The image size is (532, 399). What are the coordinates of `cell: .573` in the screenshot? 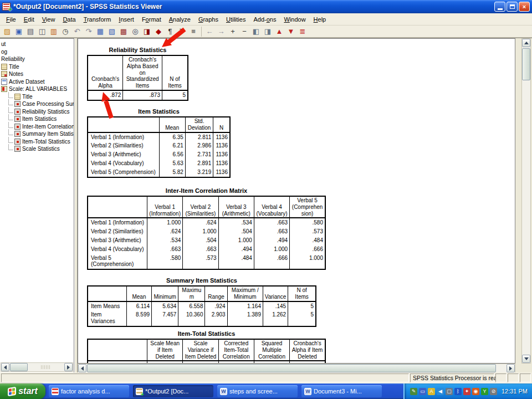 It's located at (308, 232).